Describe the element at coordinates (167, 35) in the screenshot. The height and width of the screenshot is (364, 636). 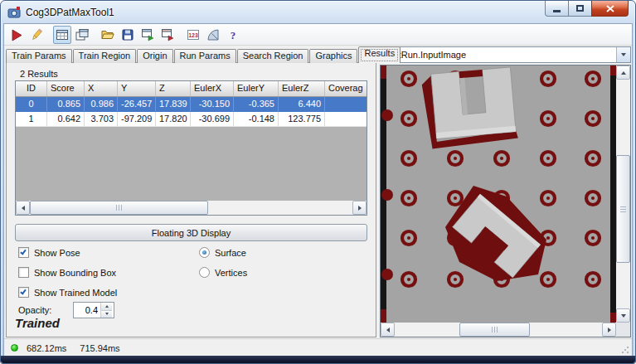
I see `last-run-record-icon` at that location.